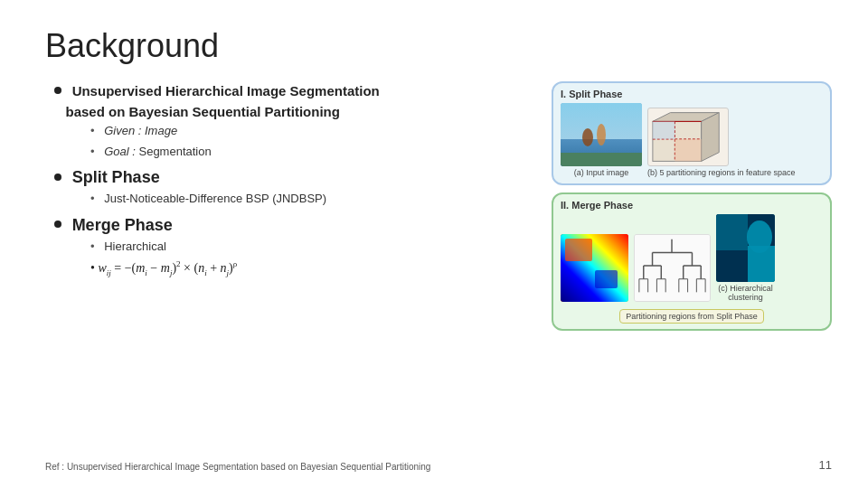  I want to click on formula-block: • wij = −(mi − mj)2 × (ni + nj)ρ, so click(312, 269).